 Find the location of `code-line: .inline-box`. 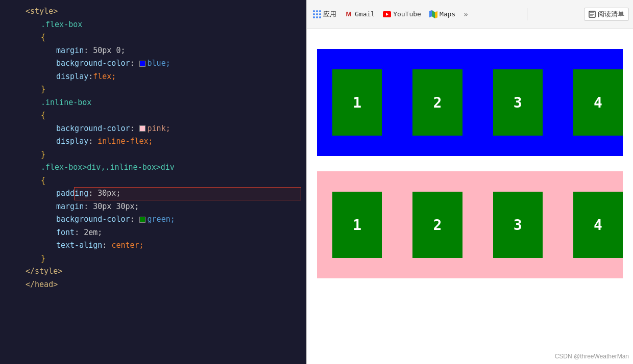

code-line: .inline-box is located at coordinates (153, 103).